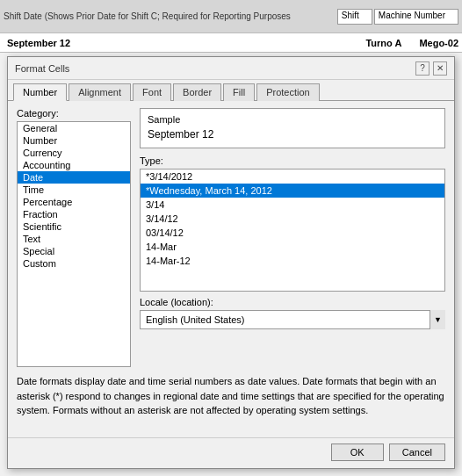  What do you see at coordinates (74, 237) in the screenshot?
I see `category-section: Category: General Number Currency Accoun…` at bounding box center [74, 237].